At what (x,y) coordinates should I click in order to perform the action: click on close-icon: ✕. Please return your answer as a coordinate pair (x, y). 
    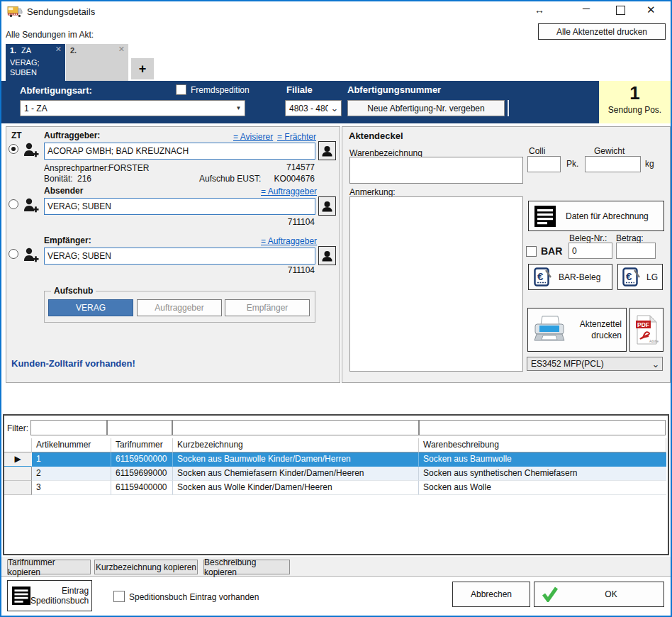
    Looking at the image, I should click on (651, 10).